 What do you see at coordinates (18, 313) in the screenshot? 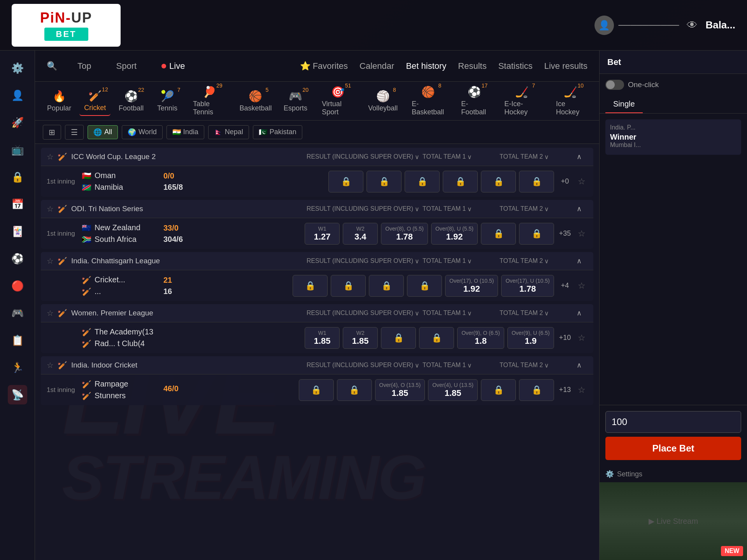
I see `sidebar-icon-esports: 🎮` at bounding box center [18, 313].